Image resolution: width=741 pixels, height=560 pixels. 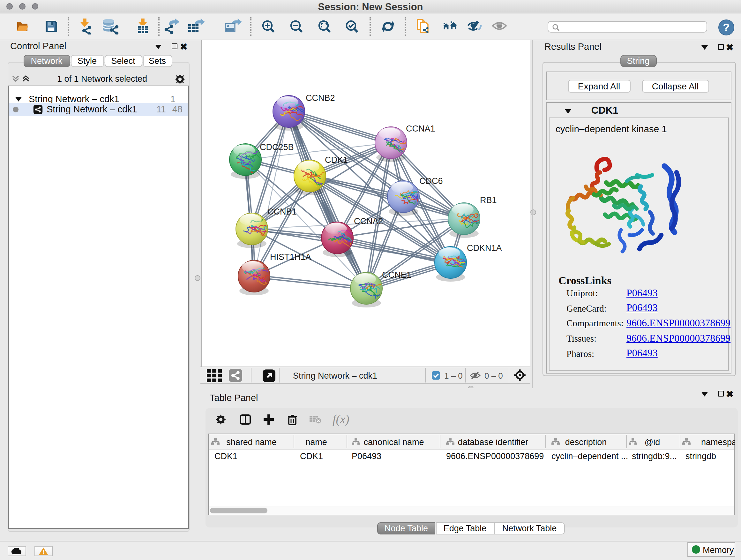 What do you see at coordinates (421, 128) in the screenshot?
I see `svg-text: CCNA1` at bounding box center [421, 128].